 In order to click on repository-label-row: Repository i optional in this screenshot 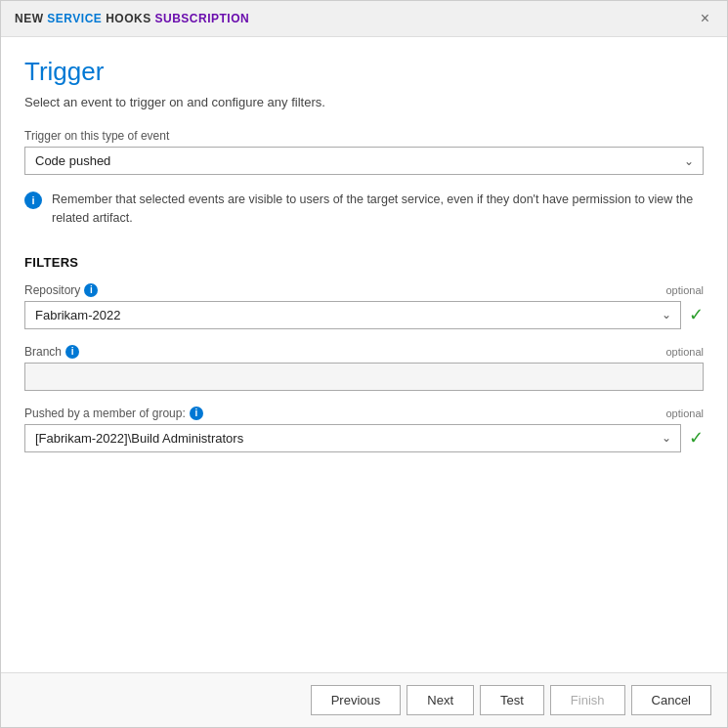, I will do `click(364, 290)`.